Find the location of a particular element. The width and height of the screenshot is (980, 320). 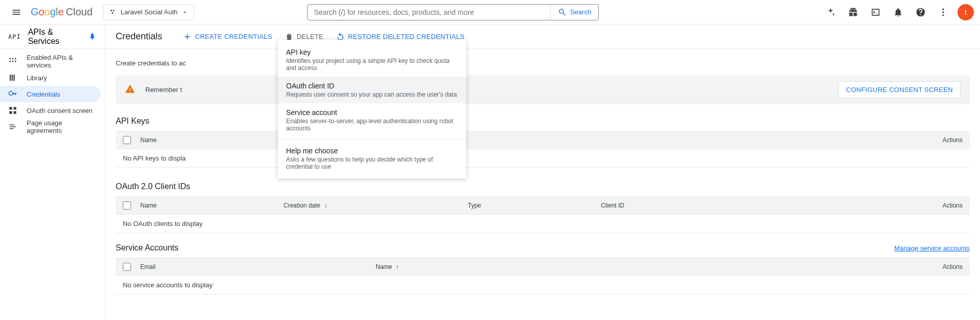

dropdown-item-sub: Requests user consent so your app can ac… is located at coordinates (372, 95).